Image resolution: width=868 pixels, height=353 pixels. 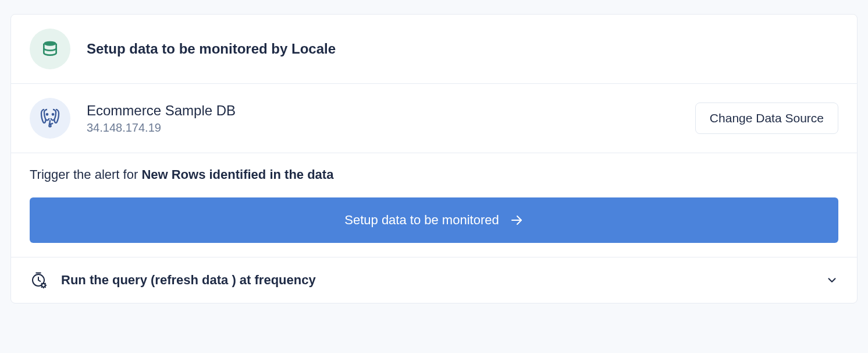 I want to click on datasource-info: Ecommerce Sample DB 34.148.174.19, so click(x=391, y=119).